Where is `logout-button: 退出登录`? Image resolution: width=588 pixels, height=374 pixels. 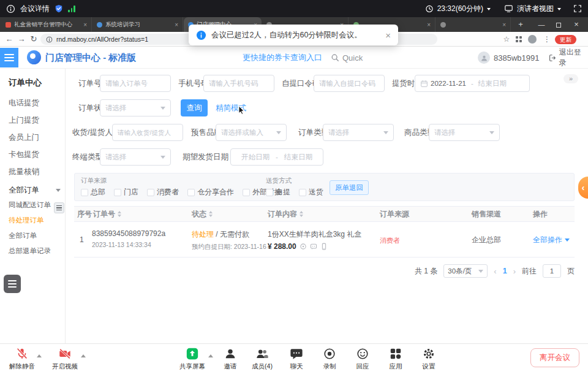 logout-button: 退出登录 is located at coordinates (568, 58).